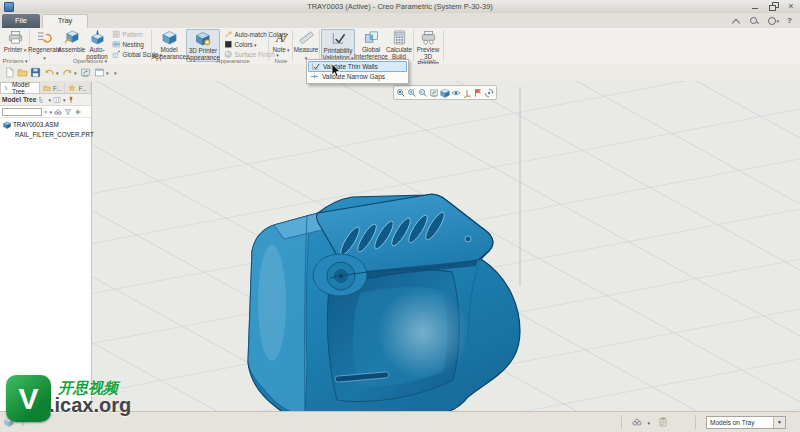 Image resolution: width=800 pixels, height=432 pixels. What do you see at coordinates (400, 6) in the screenshot?
I see `window-title: TRAY0003 (Active) - Creo Parametric (Sys…` at bounding box center [400, 6].